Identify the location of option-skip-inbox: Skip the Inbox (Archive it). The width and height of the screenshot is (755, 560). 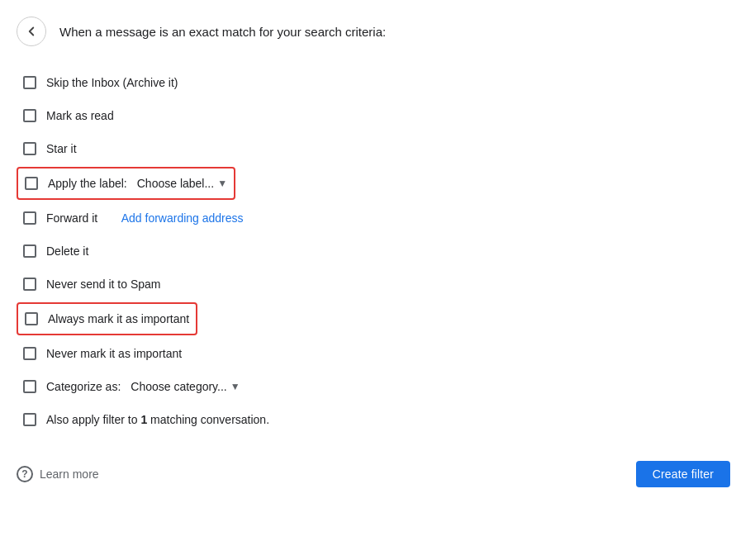
(373, 83).